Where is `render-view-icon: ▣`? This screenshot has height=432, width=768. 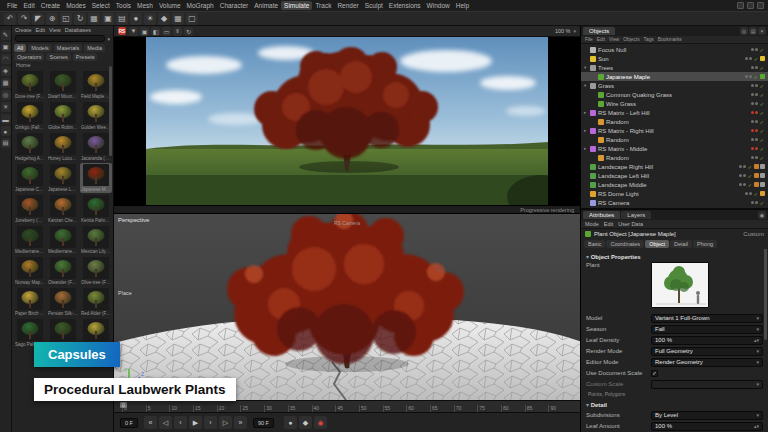
render-view-icon: ▣ is located at coordinates (108, 19).